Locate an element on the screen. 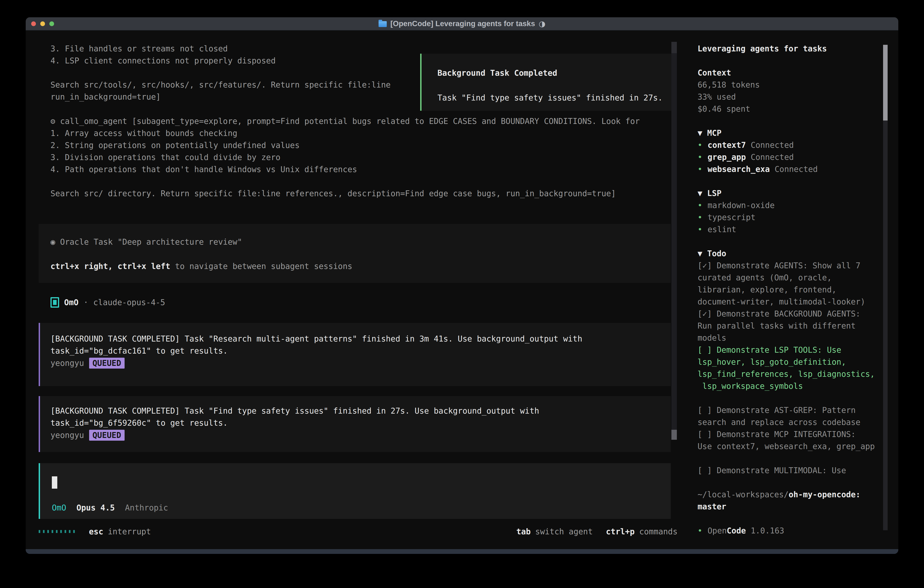 This screenshot has width=924, height=588. app-name-regular: Open is located at coordinates (717, 531).